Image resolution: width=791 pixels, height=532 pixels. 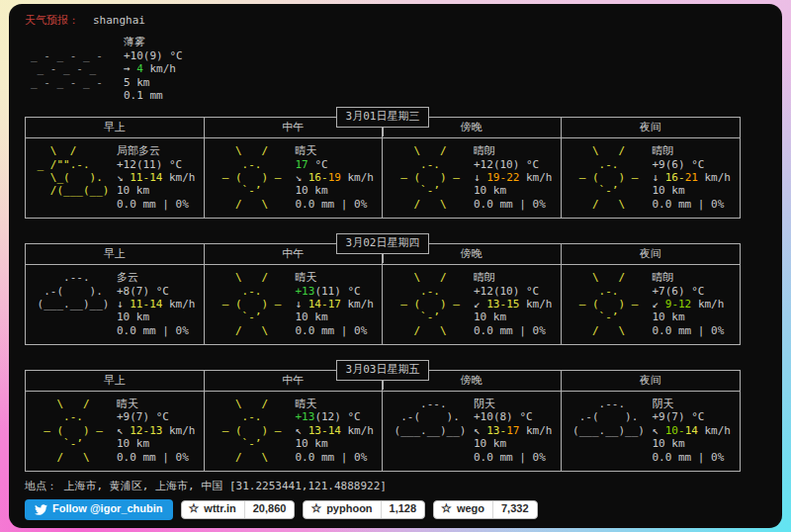 What do you see at coordinates (156, 431) in the screenshot?
I see `wind: ↖ 12-13 km/h` at bounding box center [156, 431].